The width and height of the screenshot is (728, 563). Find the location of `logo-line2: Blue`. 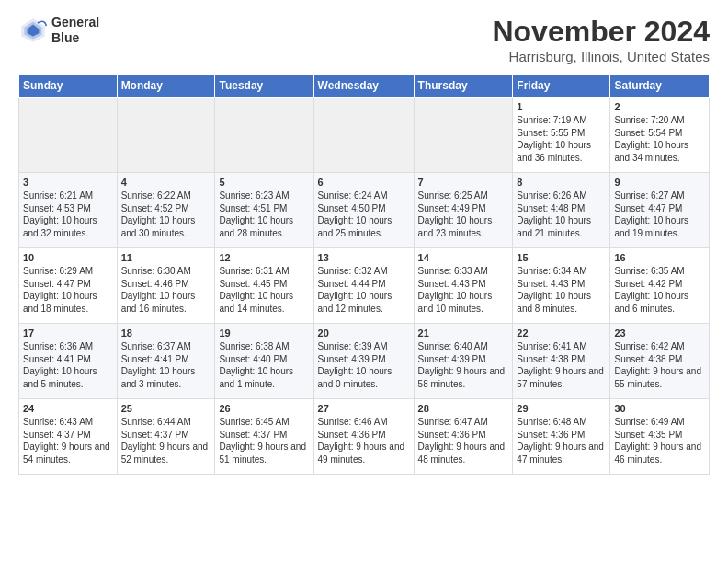

logo-line2: Blue is located at coordinates (75, 39).